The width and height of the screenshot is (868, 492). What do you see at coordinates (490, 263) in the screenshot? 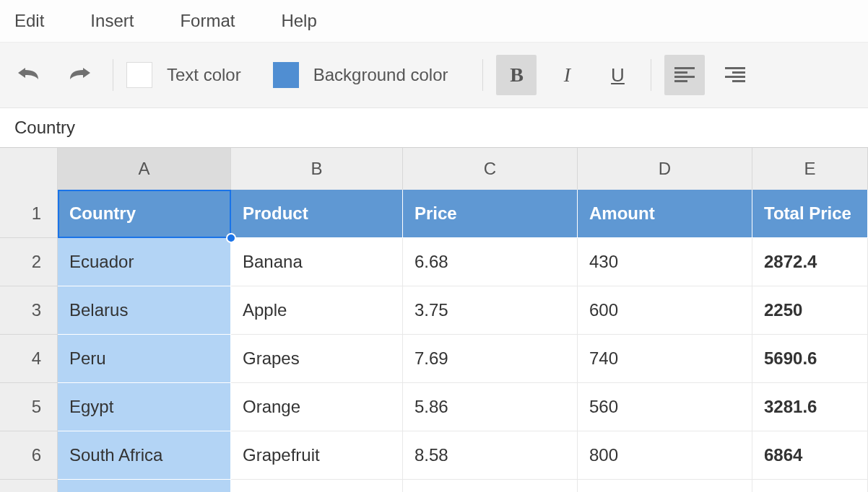
I see `cell-c2: 6.68` at bounding box center [490, 263].